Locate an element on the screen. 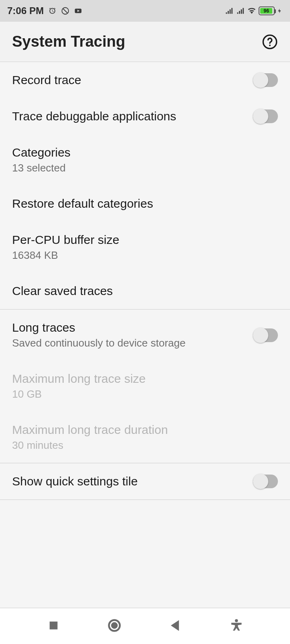 The image size is (290, 644). accessibility-icon is located at coordinates (236, 625).